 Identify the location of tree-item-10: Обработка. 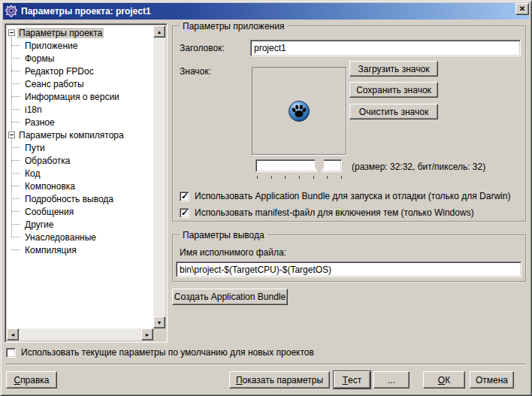
(80, 161).